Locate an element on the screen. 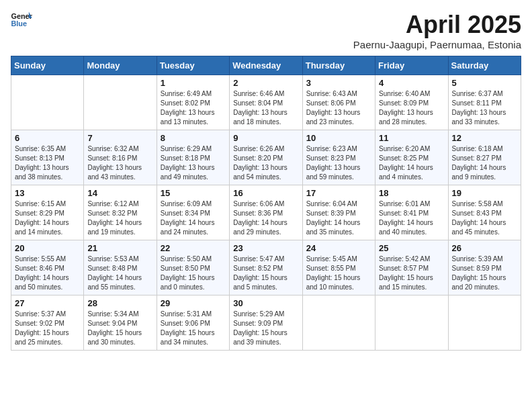 The height and width of the screenshot is (411, 532). calendar-cell: 14Sunrise: 6:12 AMSunset: 8:32 PMDayligh… is located at coordinates (120, 213).